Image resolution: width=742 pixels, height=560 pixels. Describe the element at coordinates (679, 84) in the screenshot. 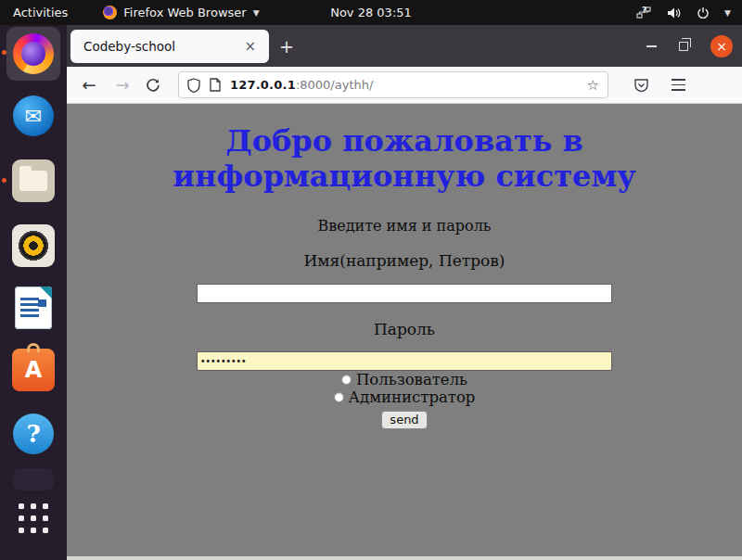

I see `menu-icon` at that location.